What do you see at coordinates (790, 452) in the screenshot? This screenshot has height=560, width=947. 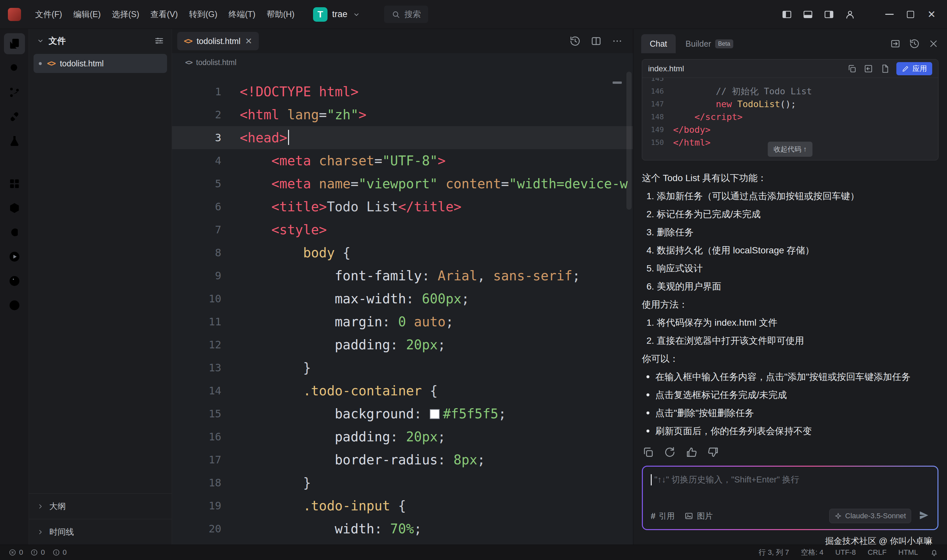 I see `message-actions` at bounding box center [790, 452].